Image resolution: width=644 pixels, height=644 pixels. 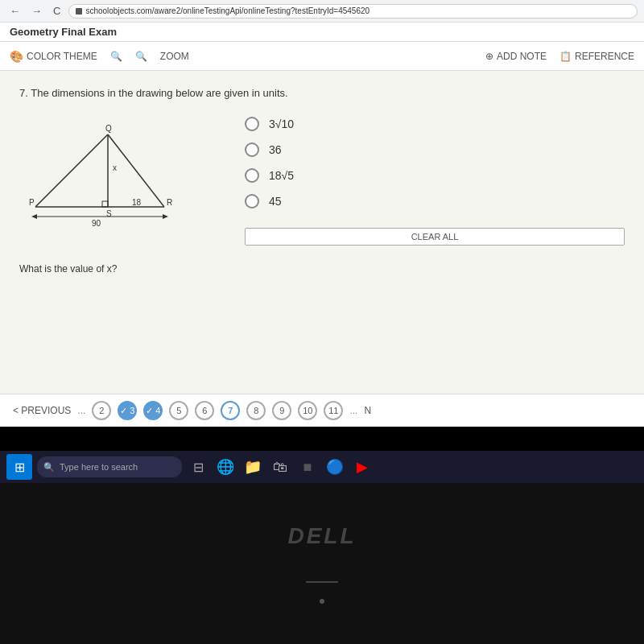 I want to click on choice-label-a: 3√10, so click(x=282, y=124).